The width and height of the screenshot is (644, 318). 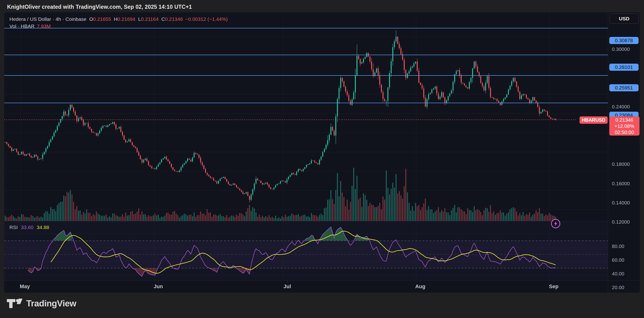 I want to click on month-label-aug: Aug, so click(x=420, y=286).